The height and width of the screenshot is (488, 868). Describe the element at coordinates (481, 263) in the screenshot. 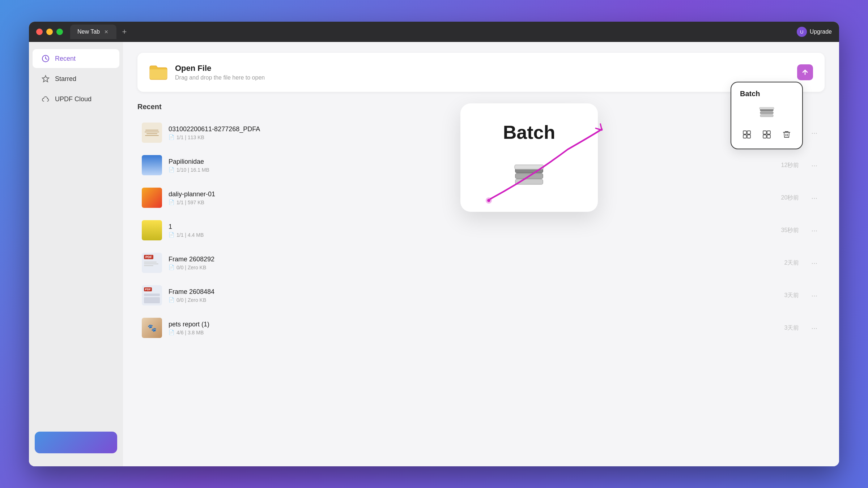

I see `list-item: PDF Frame 2608292 📄 0/0 | Zero KB` at that location.